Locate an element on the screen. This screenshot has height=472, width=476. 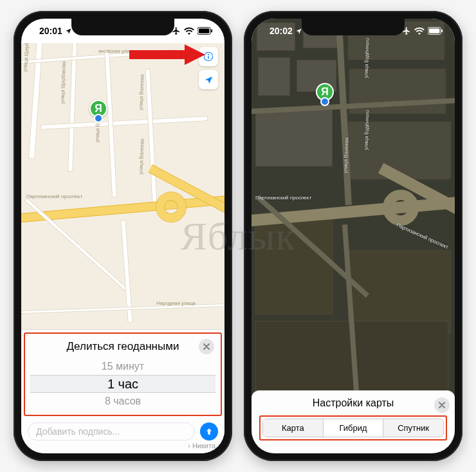
picker-option-selected: 1 час is located at coordinates (123, 384).